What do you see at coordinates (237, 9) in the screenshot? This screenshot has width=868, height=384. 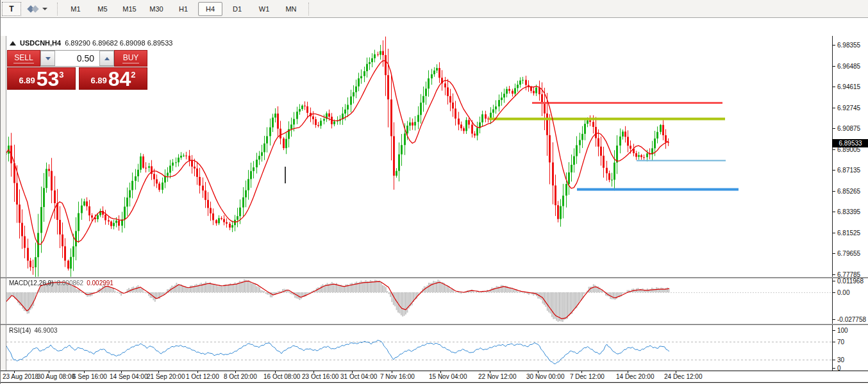 I see `timeframe-button-d1: D1` at bounding box center [237, 9].